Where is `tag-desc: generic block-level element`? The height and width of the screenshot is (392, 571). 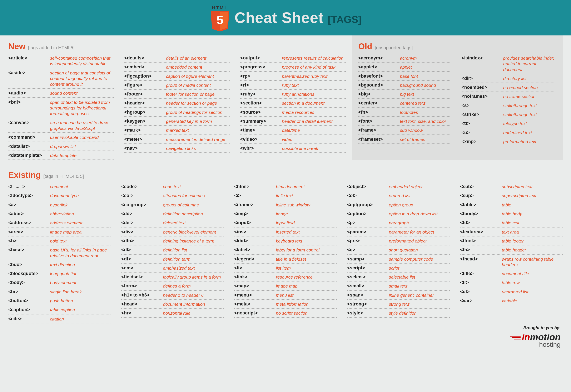
tag-desc: generic block-level element is located at coordinates (193, 232).